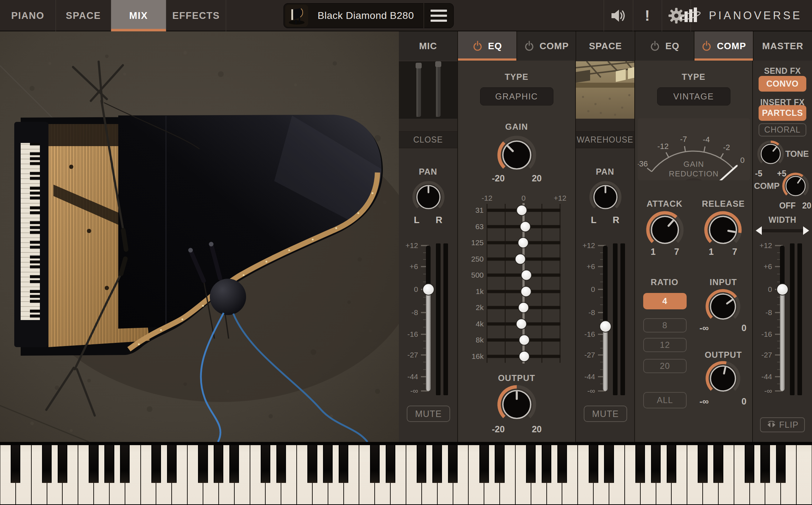  I want to click on mic-pan-knob, so click(428, 197).